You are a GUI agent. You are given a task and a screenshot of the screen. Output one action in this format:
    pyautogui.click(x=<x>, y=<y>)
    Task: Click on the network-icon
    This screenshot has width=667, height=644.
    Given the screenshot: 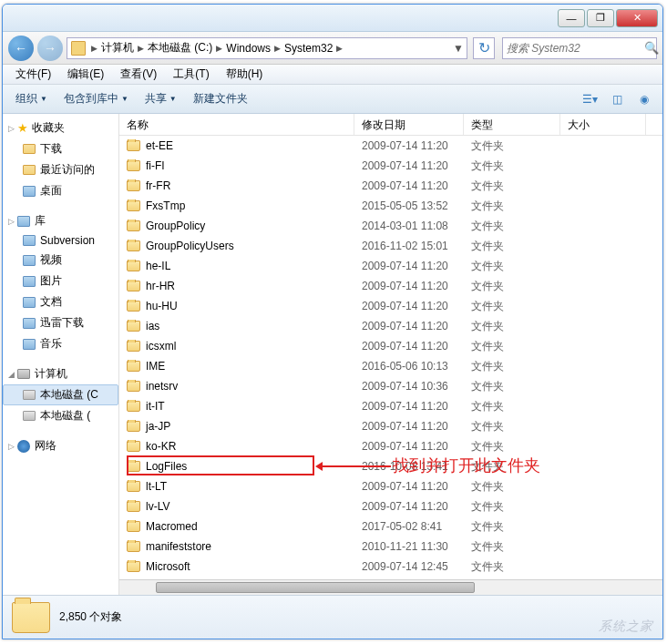 What is the action you would take?
    pyautogui.click(x=24, y=446)
    